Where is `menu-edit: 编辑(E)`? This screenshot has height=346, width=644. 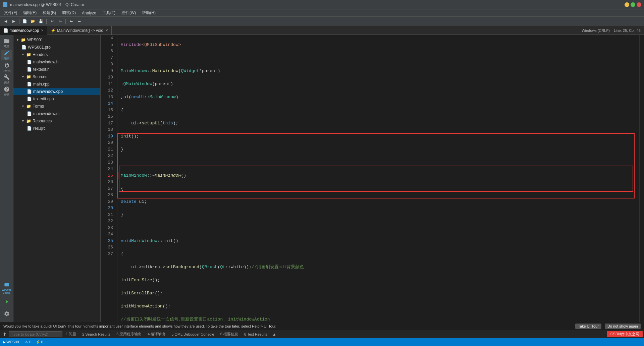 menu-edit: 编辑(E) is located at coordinates (30, 13).